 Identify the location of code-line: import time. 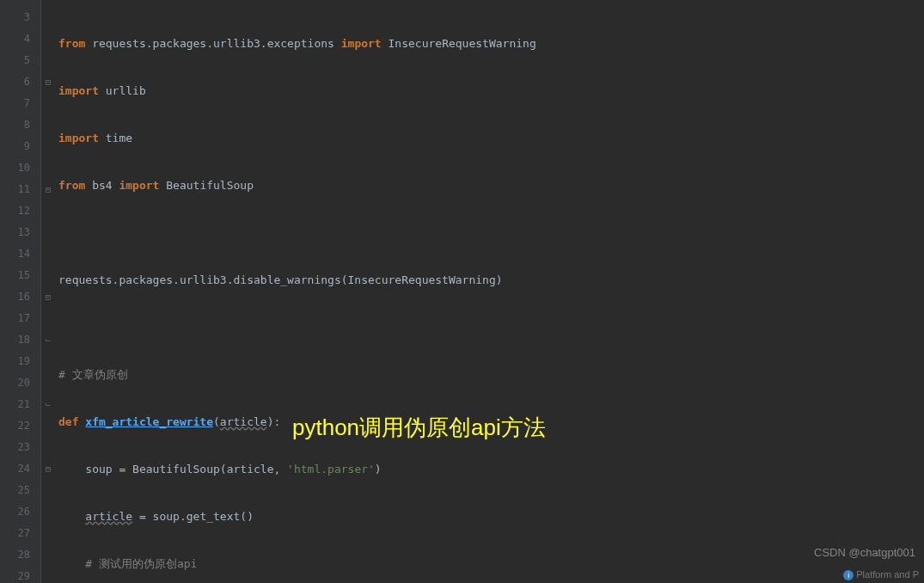
(492, 138).